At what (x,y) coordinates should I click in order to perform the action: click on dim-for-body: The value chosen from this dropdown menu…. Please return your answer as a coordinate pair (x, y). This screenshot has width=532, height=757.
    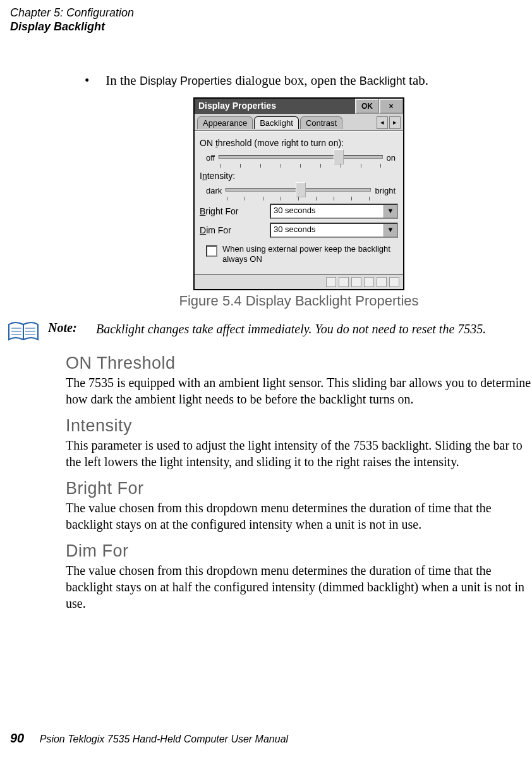
    Looking at the image, I should click on (299, 587).